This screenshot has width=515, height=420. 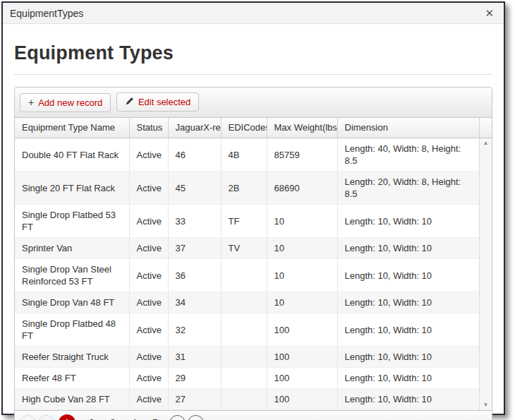 What do you see at coordinates (195, 188) in the screenshot?
I see `table-cell: 45` at bounding box center [195, 188].